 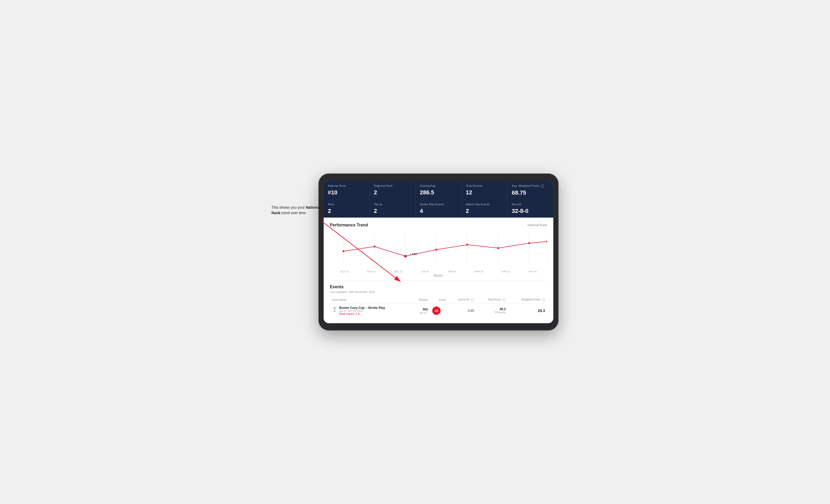 I want to click on stat-scoring-avg-value: 286.5, so click(x=439, y=193).